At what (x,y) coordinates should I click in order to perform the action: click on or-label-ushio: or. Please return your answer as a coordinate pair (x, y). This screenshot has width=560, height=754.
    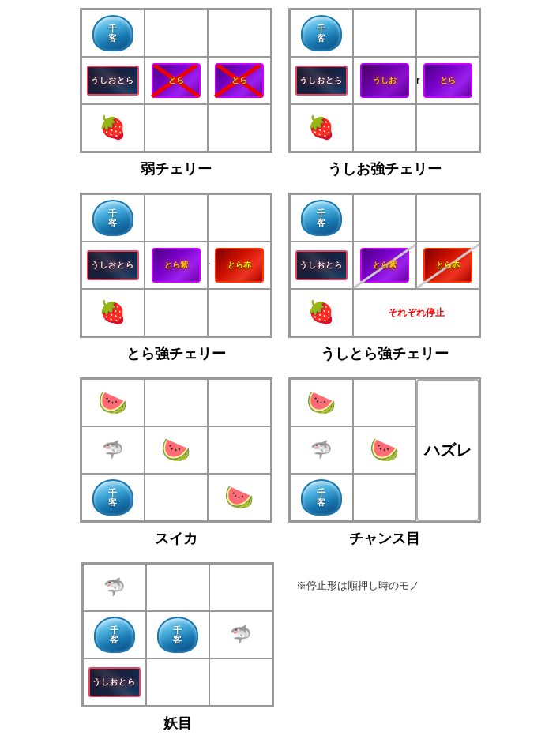
    Looking at the image, I should click on (419, 81).